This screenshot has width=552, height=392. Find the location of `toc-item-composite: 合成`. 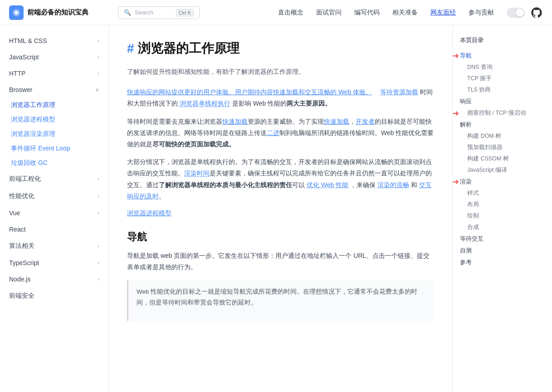

toc-item-composite: 合成 is located at coordinates (503, 227).